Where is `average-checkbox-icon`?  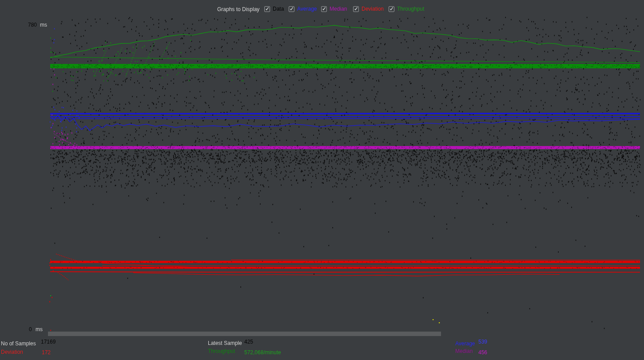 average-checkbox-icon is located at coordinates (291, 9).